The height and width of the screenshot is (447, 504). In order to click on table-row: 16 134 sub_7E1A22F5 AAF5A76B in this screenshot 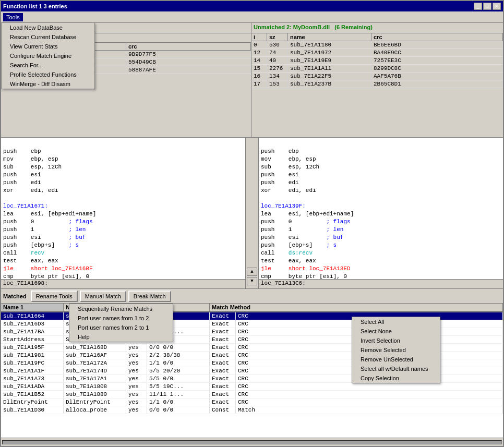, I will do `click(377, 76)`.